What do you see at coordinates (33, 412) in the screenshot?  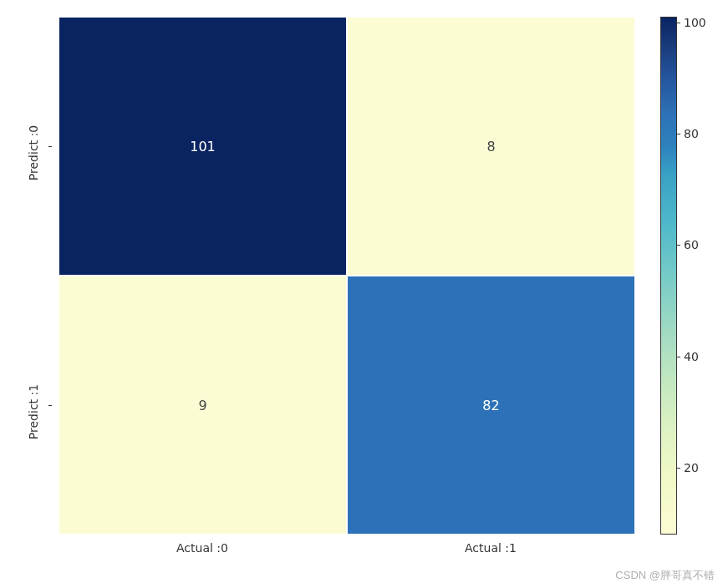 I see `y-tick-label-1: Predict :1` at bounding box center [33, 412].